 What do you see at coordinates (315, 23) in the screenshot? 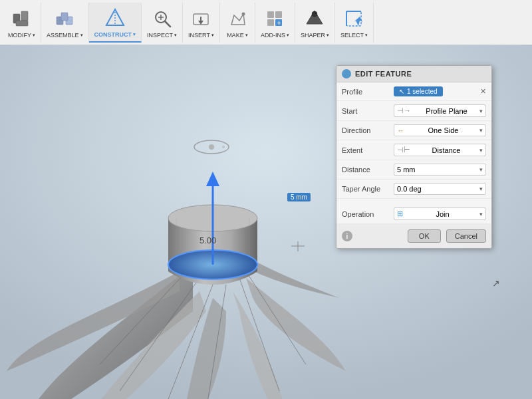
I see `toolbar-shaper: SHAPER ▾` at bounding box center [315, 23].